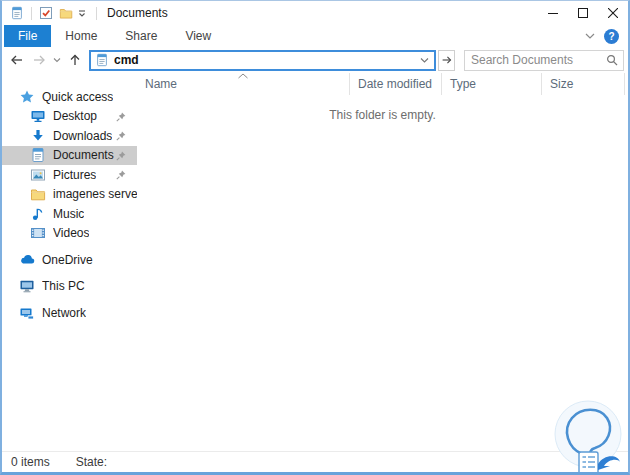 This screenshot has height=475, width=630. I want to click on navigation-bar, so click(315, 60).